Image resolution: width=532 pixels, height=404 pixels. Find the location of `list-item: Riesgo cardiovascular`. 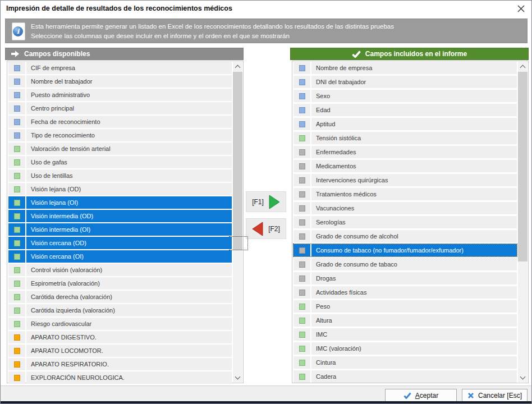

list-item: Riesgo cardiovascular is located at coordinates (120, 324).